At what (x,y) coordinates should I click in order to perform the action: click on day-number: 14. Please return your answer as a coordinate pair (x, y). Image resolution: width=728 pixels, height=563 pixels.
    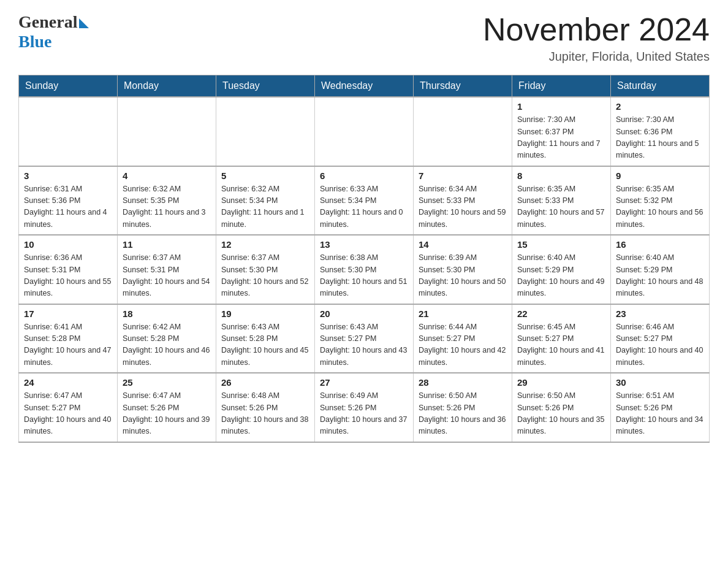
    Looking at the image, I should click on (463, 244).